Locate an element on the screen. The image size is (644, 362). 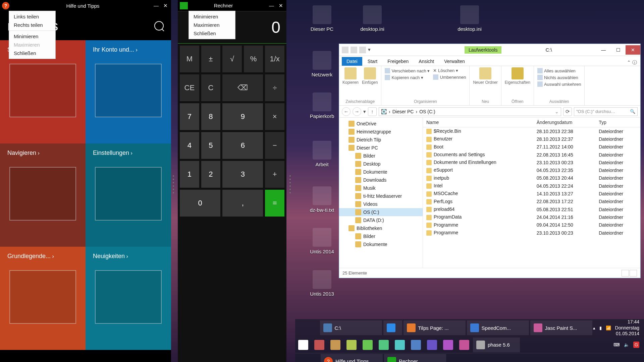
tab-start: Start is located at coordinates (373, 61).